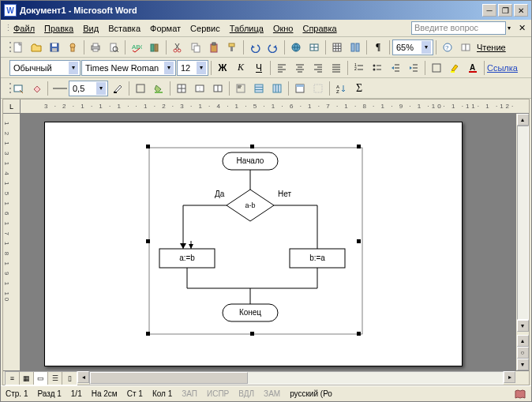 The image size is (532, 402). What do you see at coordinates (214, 47) in the screenshot?
I see `paste-icon` at bounding box center [214, 47].